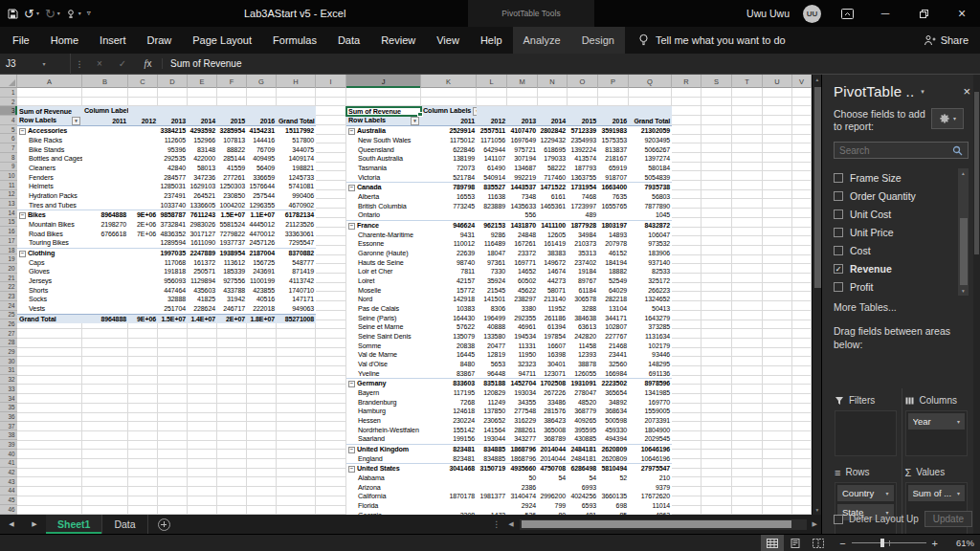  I want to click on pivot-row-label: Ontario, so click(384, 215).